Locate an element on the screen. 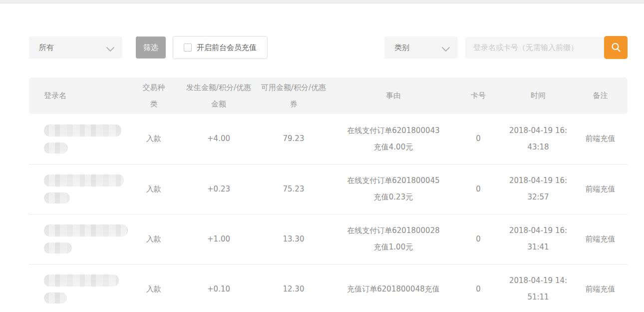  table-header-row: 登录名 交易种类 发生金额/积分/优惠金额 可用金额/积分/优惠券 事由 卡号 … is located at coordinates (328, 96).